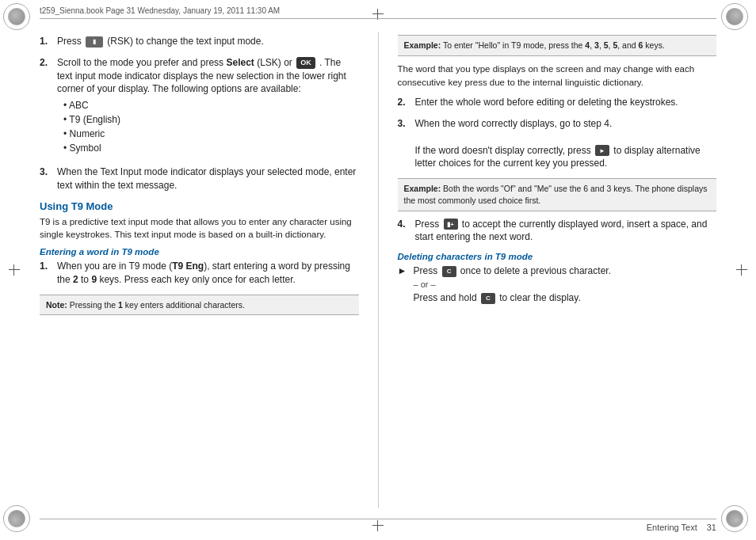 The width and height of the screenshot is (756, 540). What do you see at coordinates (488, 299) in the screenshot?
I see `clear-button-2: C` at bounding box center [488, 299].